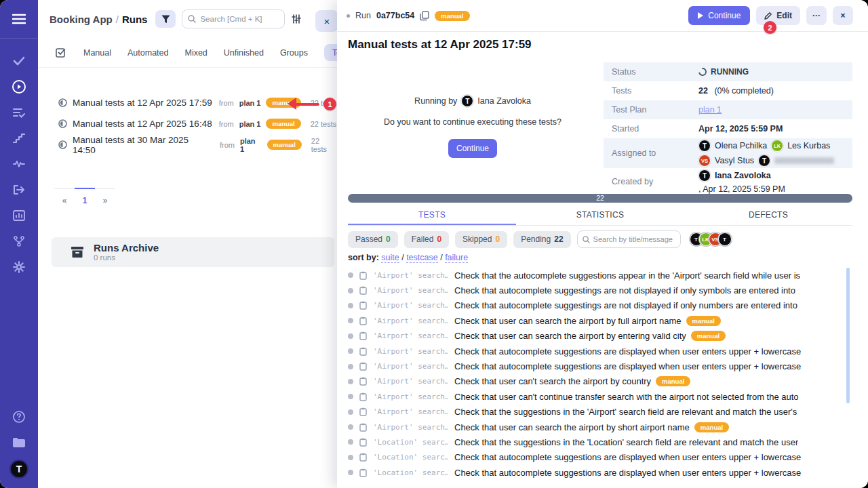 Image resolution: width=868 pixels, height=488 pixels. Describe the element at coordinates (804, 161) in the screenshot. I see `redacted-name` at that location.